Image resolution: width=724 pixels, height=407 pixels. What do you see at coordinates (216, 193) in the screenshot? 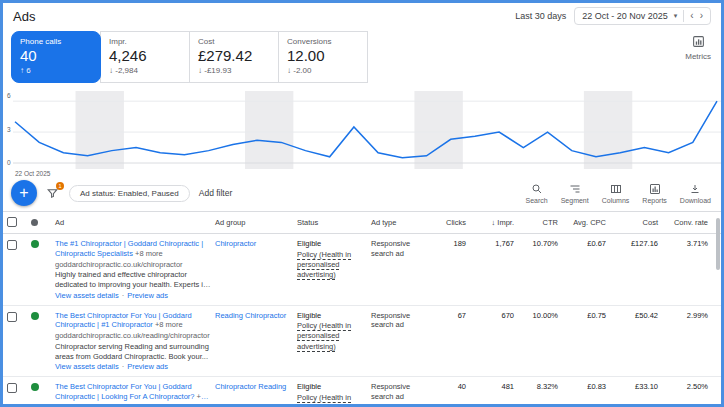
I see `add-filter-button: Add filter` at bounding box center [216, 193].